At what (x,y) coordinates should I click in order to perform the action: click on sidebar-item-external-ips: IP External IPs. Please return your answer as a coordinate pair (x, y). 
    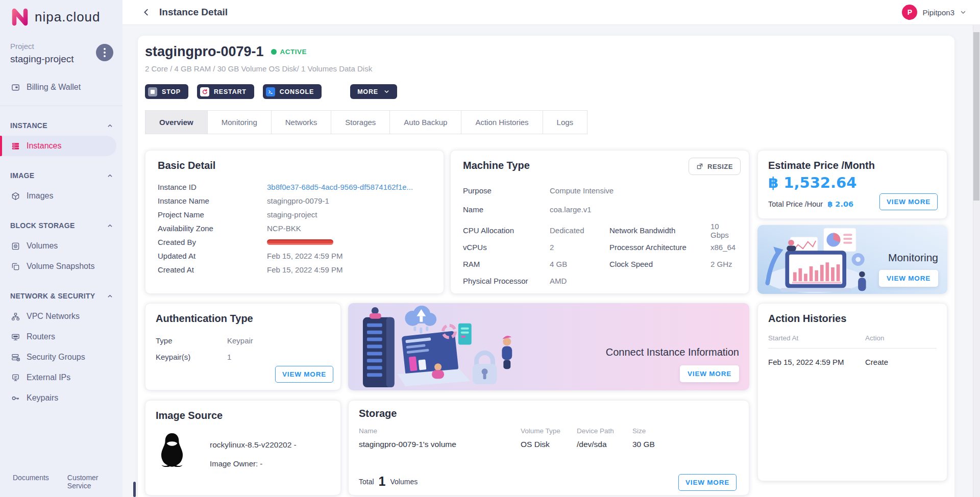
    Looking at the image, I should click on (61, 378).